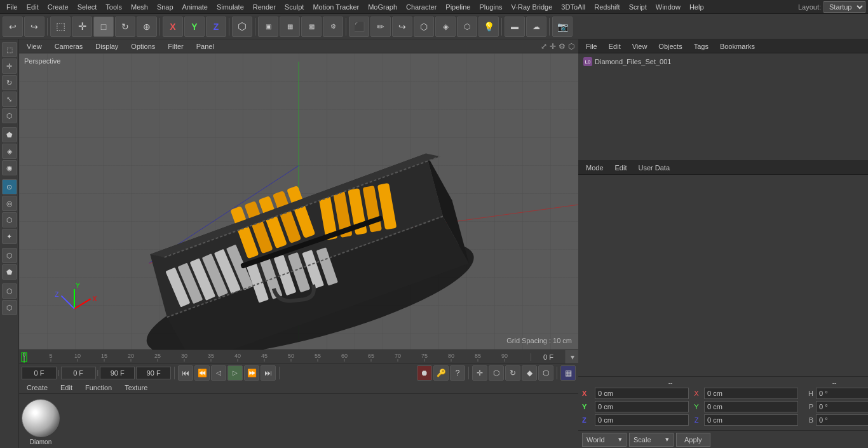 Image resolution: width=868 pixels, height=448 pixels. Describe the element at coordinates (34, 27) in the screenshot. I see `redo-button: ↪` at that location.